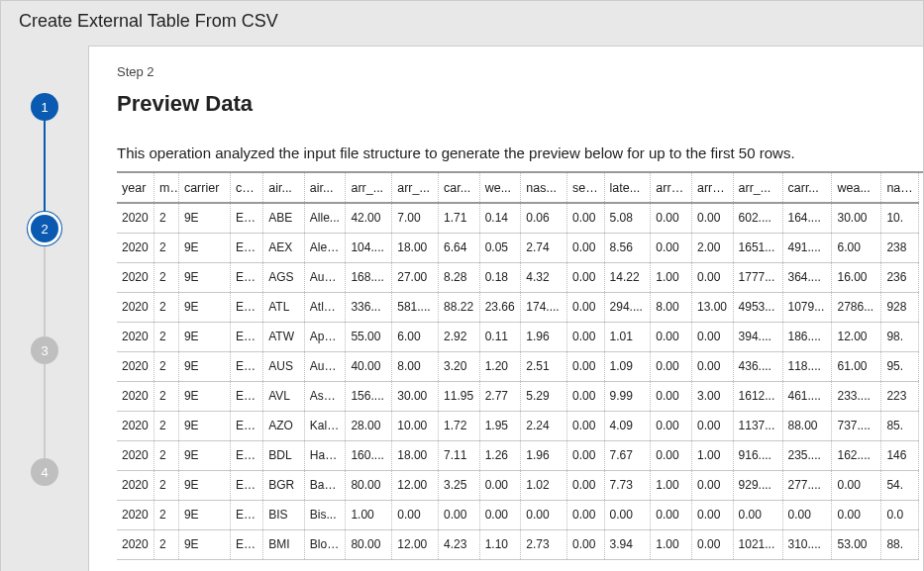 The image size is (924, 571). What do you see at coordinates (284, 426) in the screenshot?
I see `table-cell: AZO` at bounding box center [284, 426].